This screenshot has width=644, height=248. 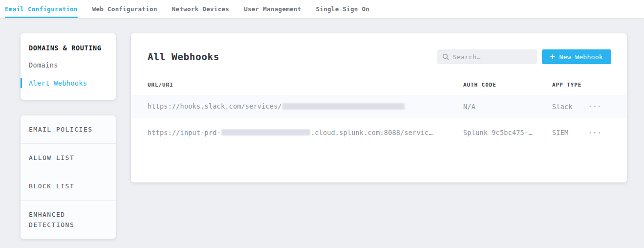 I want to click on webhook-app-type: SIEM, so click(x=571, y=133).